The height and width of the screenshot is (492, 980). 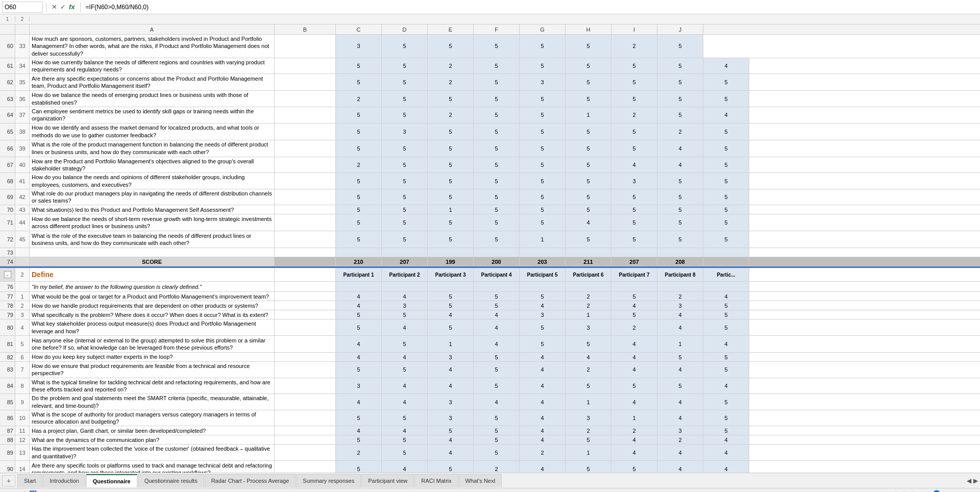 What do you see at coordinates (329, 481) in the screenshot?
I see `tab-summary-responses: Summary responses` at bounding box center [329, 481].